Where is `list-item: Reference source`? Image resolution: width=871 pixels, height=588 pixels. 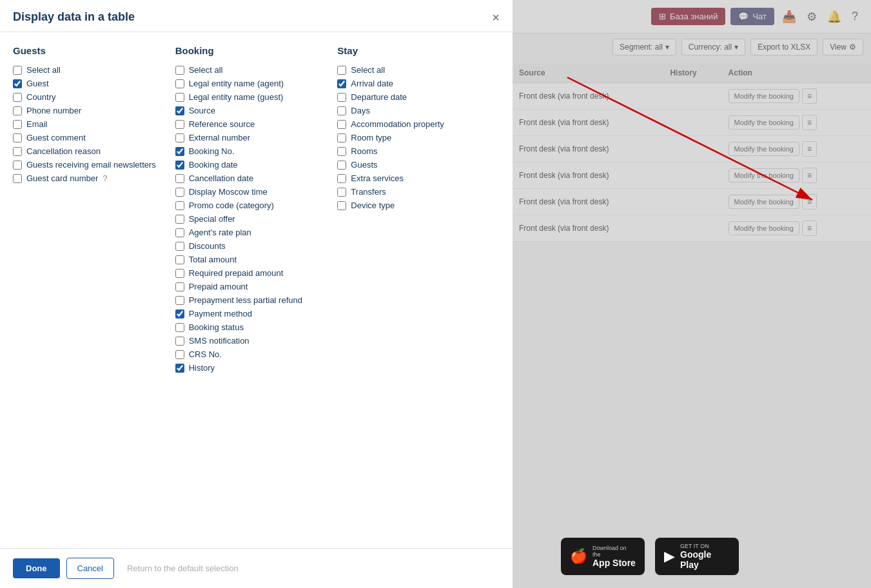 list-item: Reference source is located at coordinates (250, 124).